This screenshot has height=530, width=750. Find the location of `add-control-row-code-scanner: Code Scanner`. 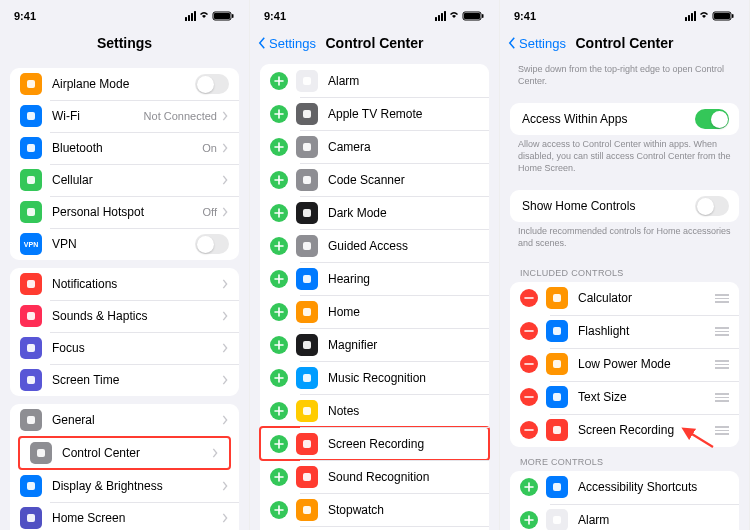

add-control-row-code-scanner: Code Scanner is located at coordinates (374, 180).